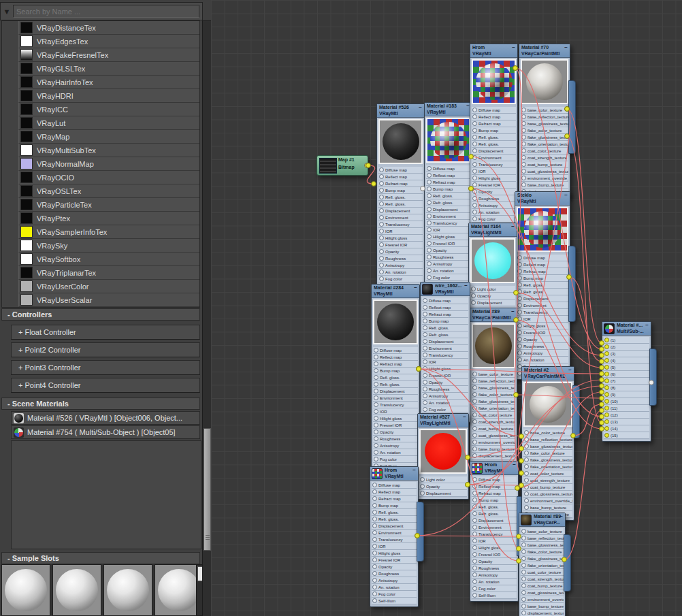  What do you see at coordinates (545, 151) in the screenshot?
I see `slot-row: coat_color_texture` at bounding box center [545, 151].